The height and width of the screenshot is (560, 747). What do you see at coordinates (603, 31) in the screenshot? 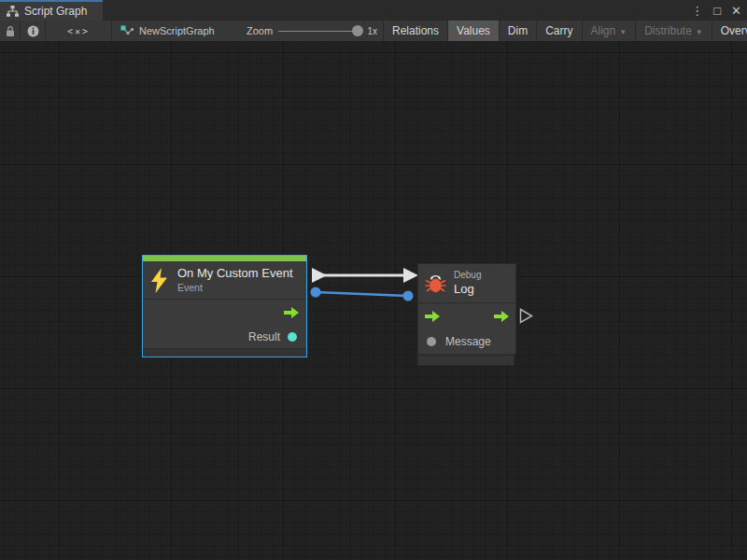
I see `align-label: Align` at bounding box center [603, 31].